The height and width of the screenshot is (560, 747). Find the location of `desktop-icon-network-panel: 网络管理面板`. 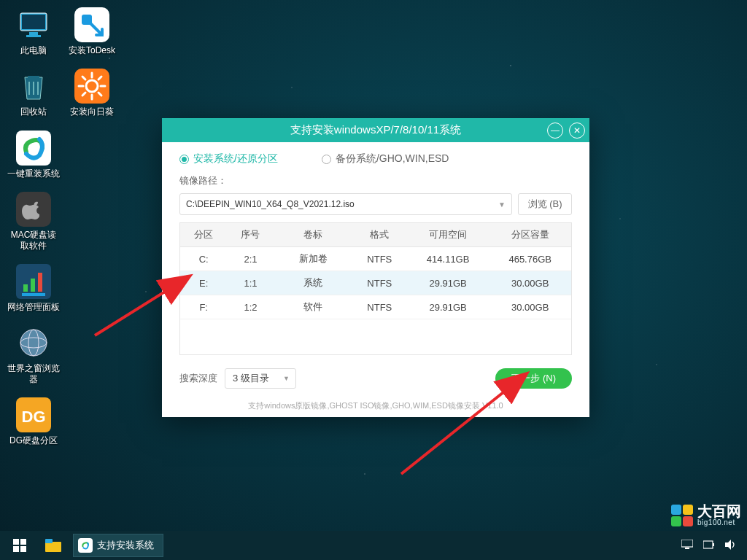

desktop-icon-network-panel: 网络管理面板 is located at coordinates (34, 288).